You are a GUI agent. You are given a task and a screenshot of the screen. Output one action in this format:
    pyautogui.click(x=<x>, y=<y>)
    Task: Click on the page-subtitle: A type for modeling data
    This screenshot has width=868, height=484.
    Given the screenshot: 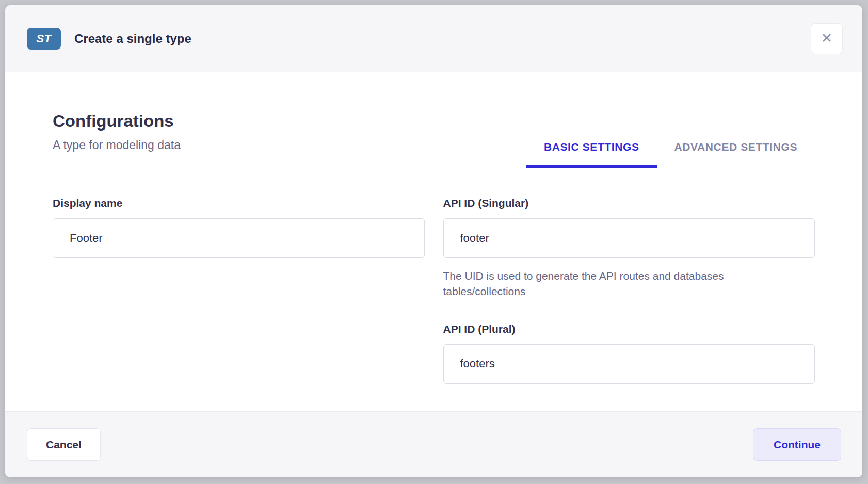 What is the action you would take?
    pyautogui.click(x=117, y=146)
    